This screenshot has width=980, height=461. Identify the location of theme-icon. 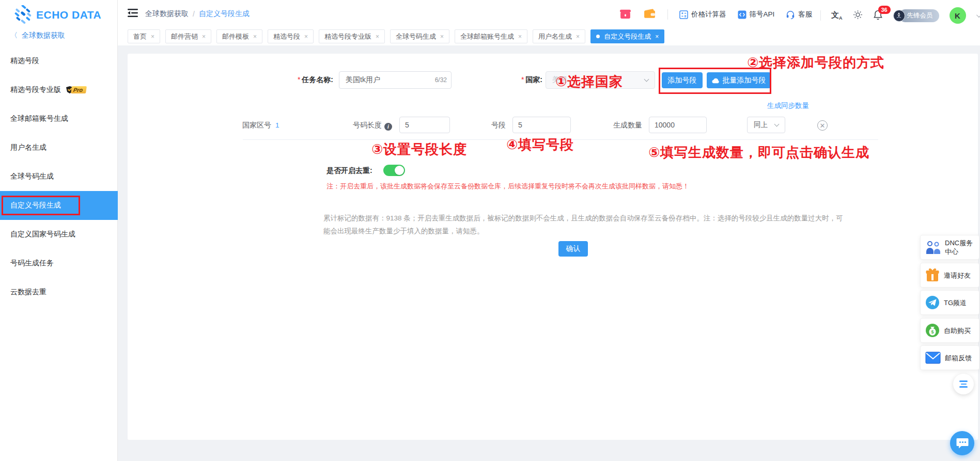
(858, 15).